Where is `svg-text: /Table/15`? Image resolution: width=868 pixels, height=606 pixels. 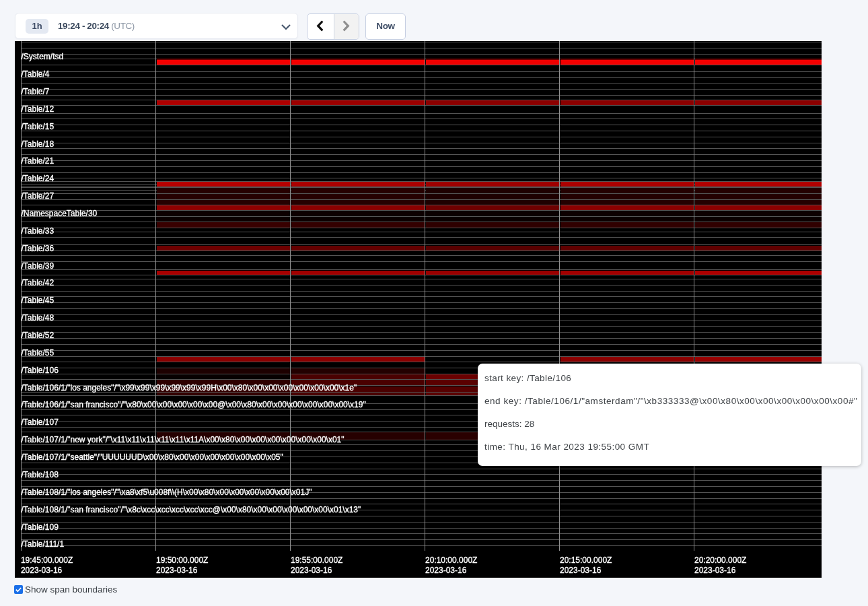
svg-text: /Table/15 is located at coordinates (38, 127).